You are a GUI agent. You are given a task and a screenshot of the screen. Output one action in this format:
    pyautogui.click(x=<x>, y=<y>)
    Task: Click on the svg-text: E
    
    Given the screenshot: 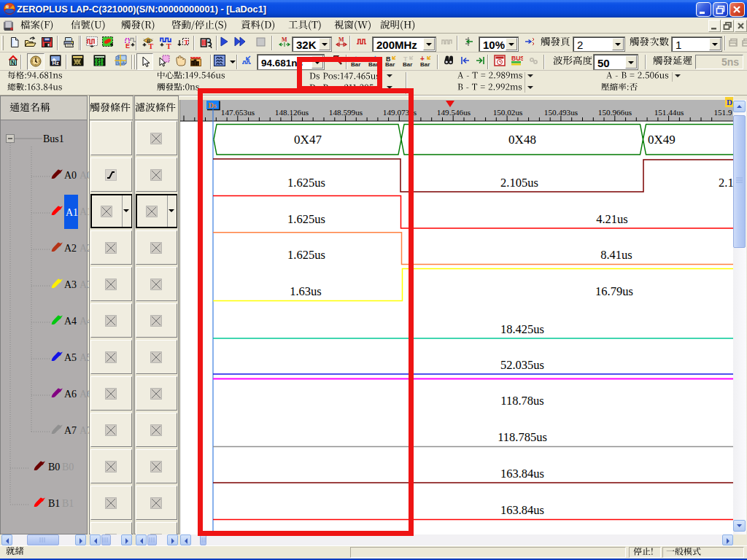 What is the action you would take?
    pyautogui.click(x=128, y=45)
    